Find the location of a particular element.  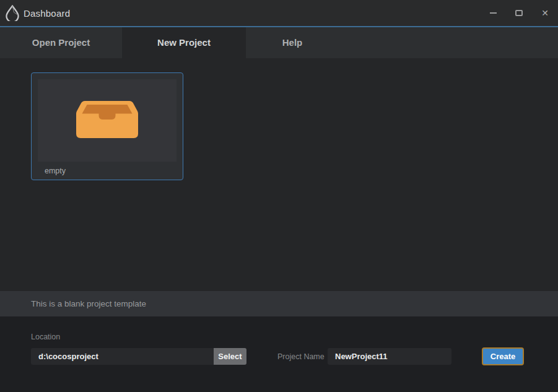

template-description: This is a blank project template is located at coordinates (89, 303).